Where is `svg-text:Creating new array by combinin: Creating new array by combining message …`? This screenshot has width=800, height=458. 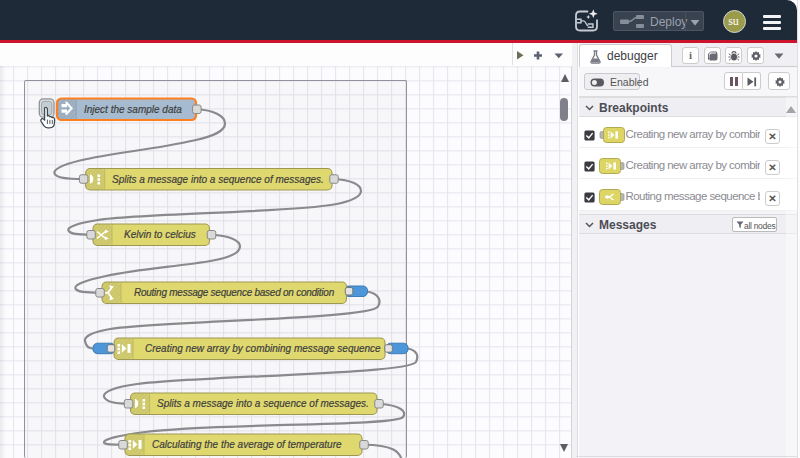 svg-text:Creating new array by combinin: Creating new array by combining message … is located at coordinates (263, 348).